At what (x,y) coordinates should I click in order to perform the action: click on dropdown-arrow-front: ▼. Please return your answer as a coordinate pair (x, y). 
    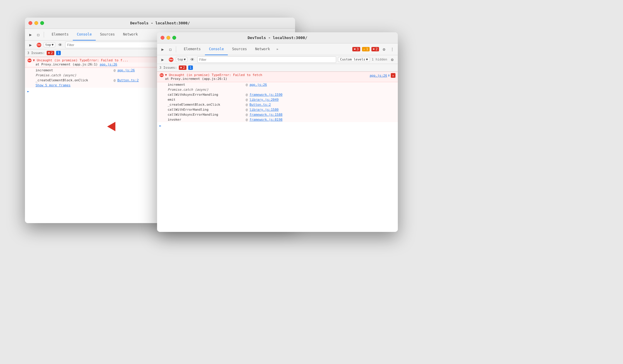
    Looking at the image, I should click on (185, 59).